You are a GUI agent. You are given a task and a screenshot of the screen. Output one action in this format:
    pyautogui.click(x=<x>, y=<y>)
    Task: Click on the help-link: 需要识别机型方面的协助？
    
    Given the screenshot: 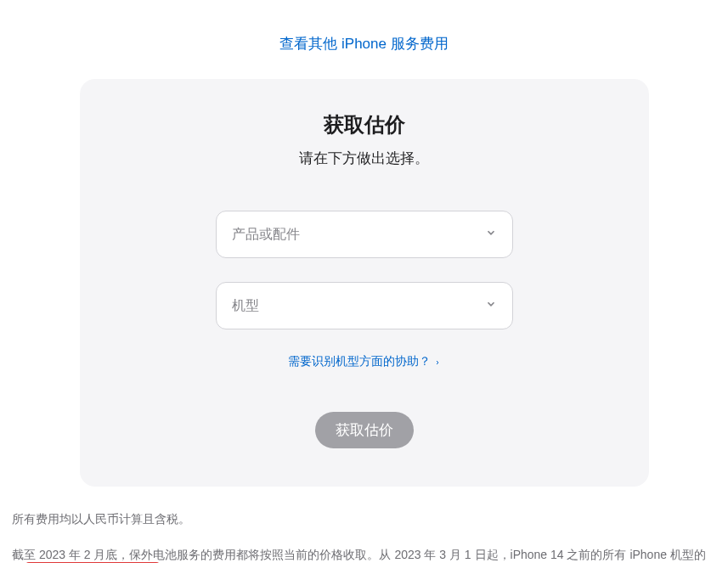 What is the action you would take?
    pyautogui.click(x=364, y=362)
    